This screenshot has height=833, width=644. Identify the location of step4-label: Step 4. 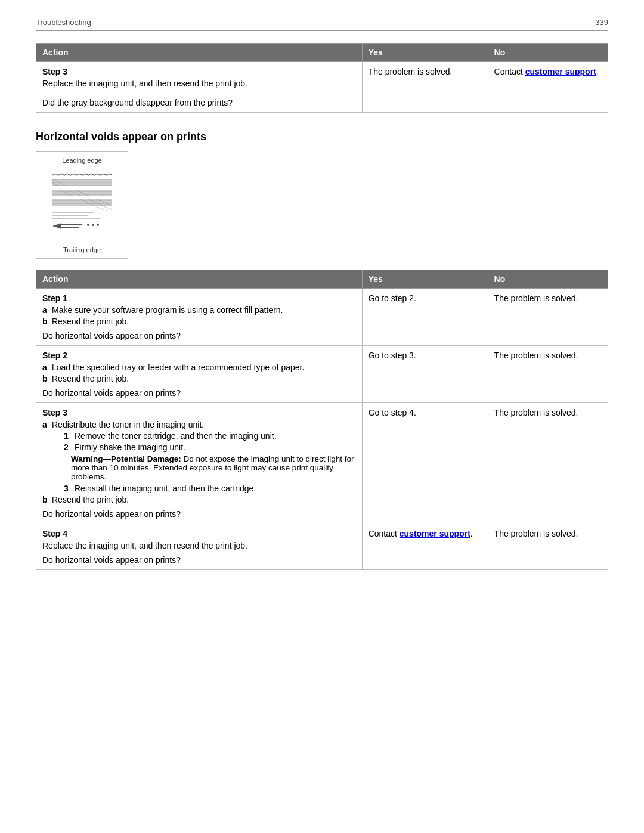
(199, 534).